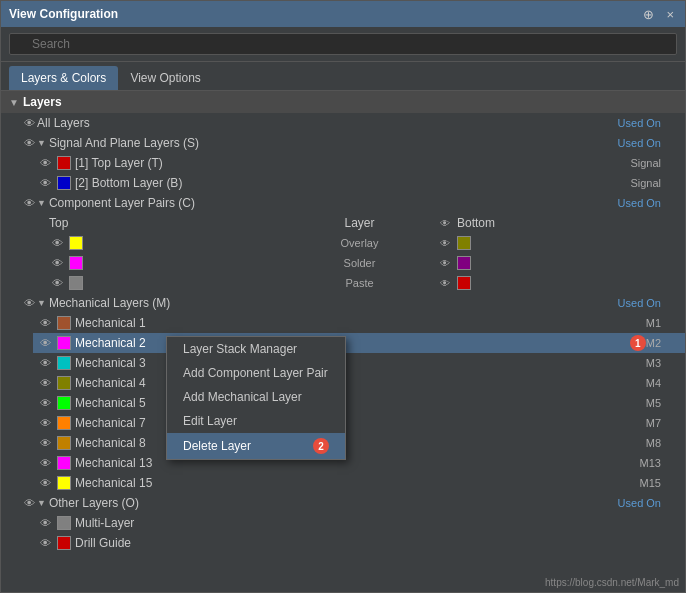 The width and height of the screenshot is (686, 593). I want to click on other-eye: 👁, so click(29, 503).